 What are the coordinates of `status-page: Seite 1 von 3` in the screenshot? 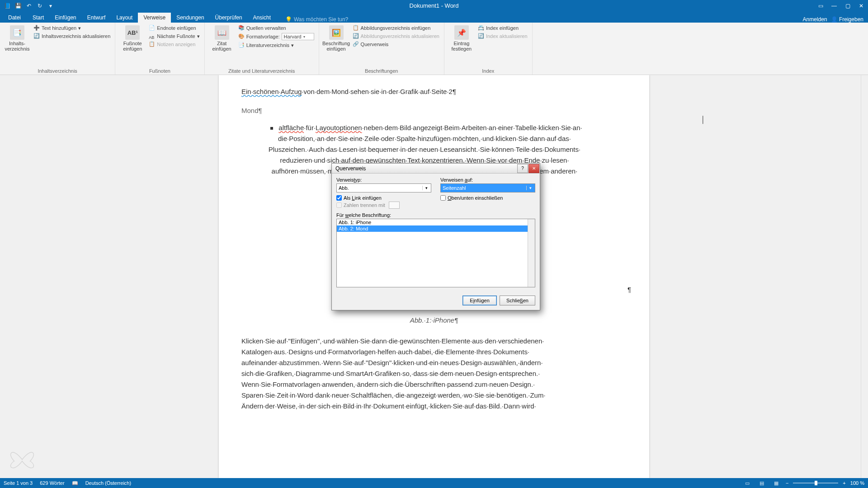 It's located at (18, 483).